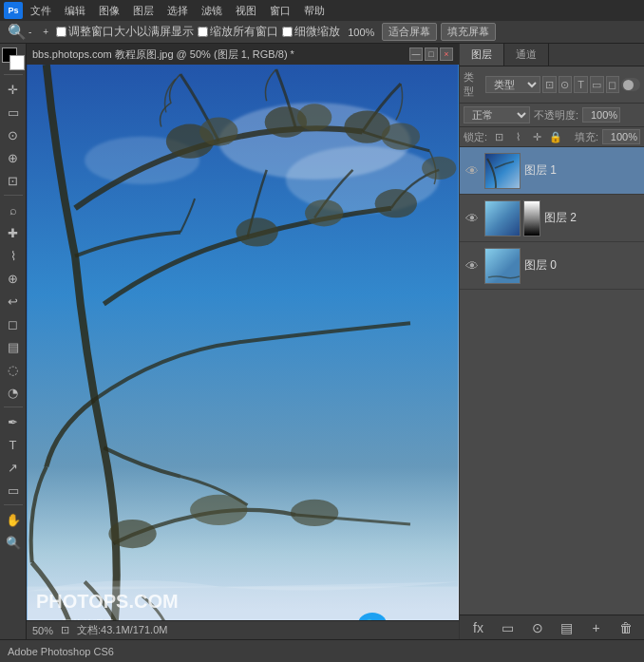 This screenshot has width=644, height=662. Describe the element at coordinates (597, 85) in the screenshot. I see `filter-icon-shape: ▭` at that location.